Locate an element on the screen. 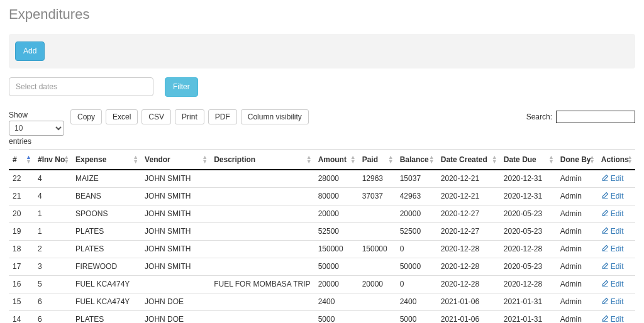 The image size is (644, 323). page-title: Expenditures is located at coordinates (322, 14).